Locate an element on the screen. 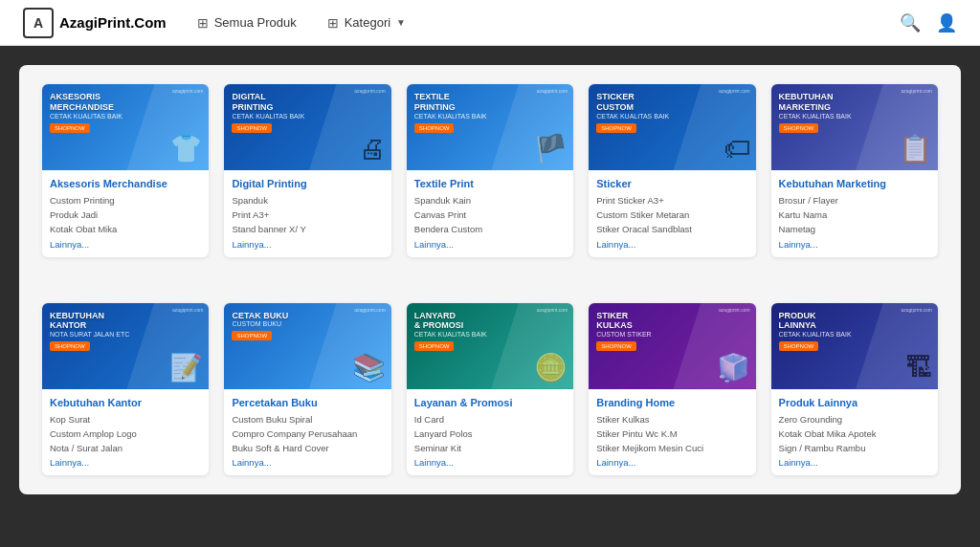 The image size is (980, 547). product-more-digital-printing: Lainnya... is located at coordinates (307, 245).